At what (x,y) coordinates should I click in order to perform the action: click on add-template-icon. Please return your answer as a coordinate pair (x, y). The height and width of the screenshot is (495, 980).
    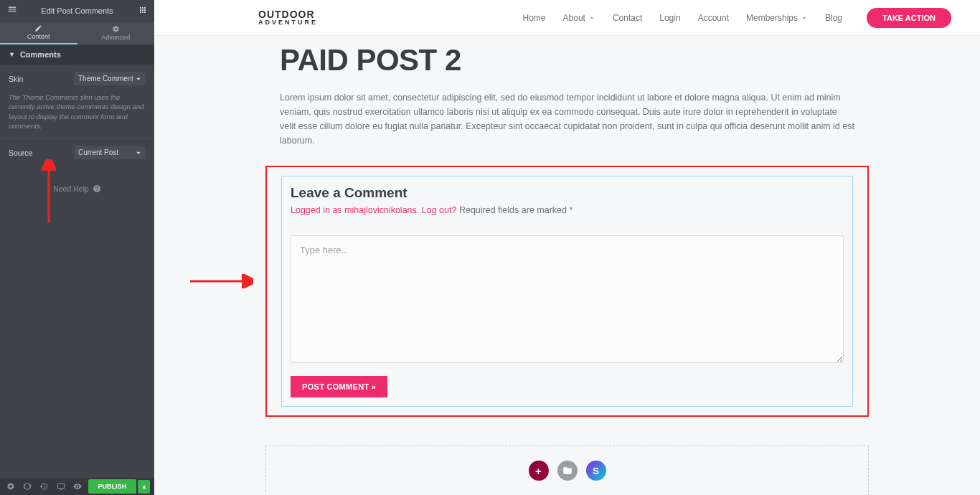
    Looking at the image, I should click on (567, 471).